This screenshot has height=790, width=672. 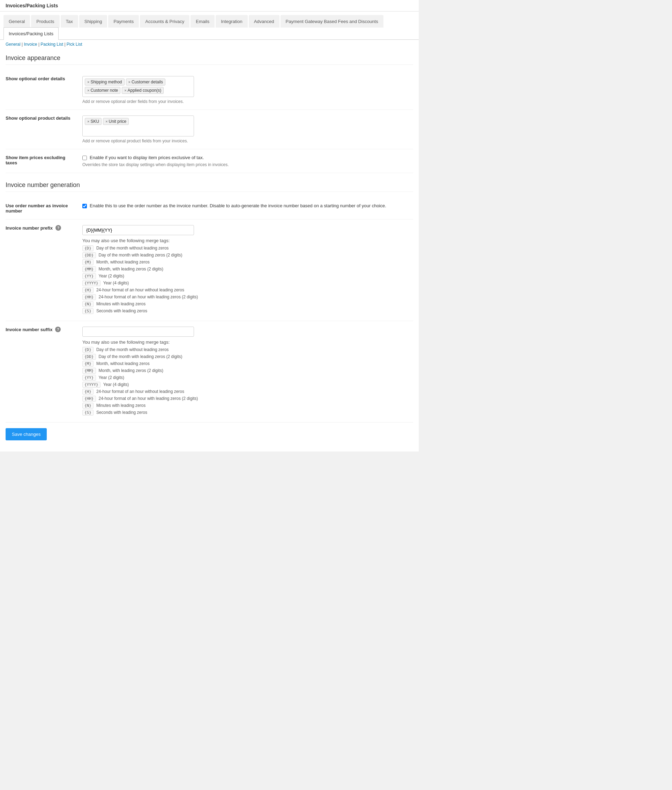 I want to click on prefix-tag-HH: {HH} 24-hour format of an hour with lead…, so click(x=248, y=297).